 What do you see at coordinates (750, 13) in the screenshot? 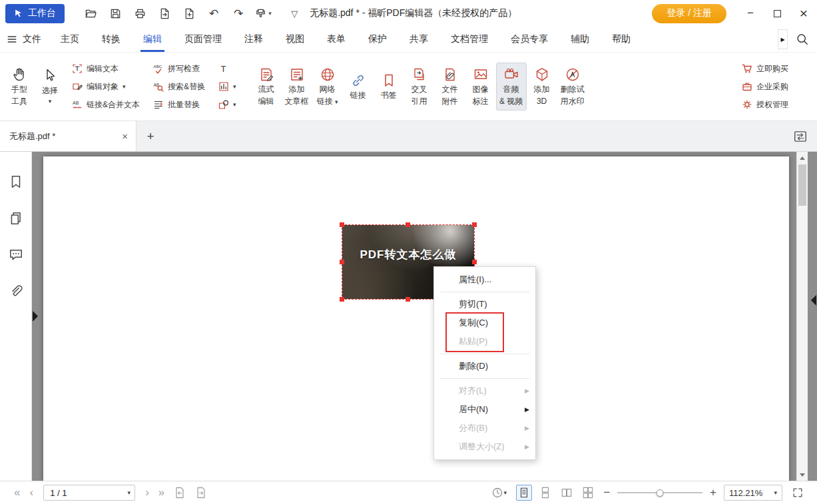
I see `minimize-button: −` at bounding box center [750, 13].